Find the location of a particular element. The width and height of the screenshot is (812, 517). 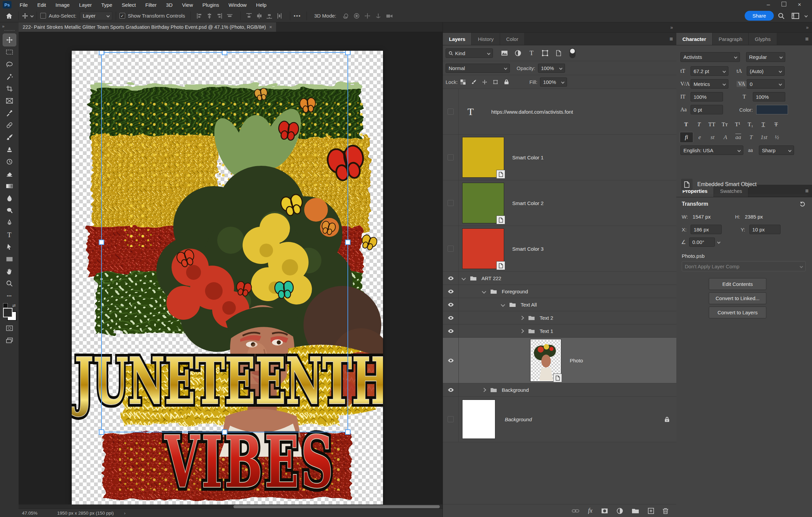

layer-row-group-art222: ART 222 is located at coordinates (560, 278).